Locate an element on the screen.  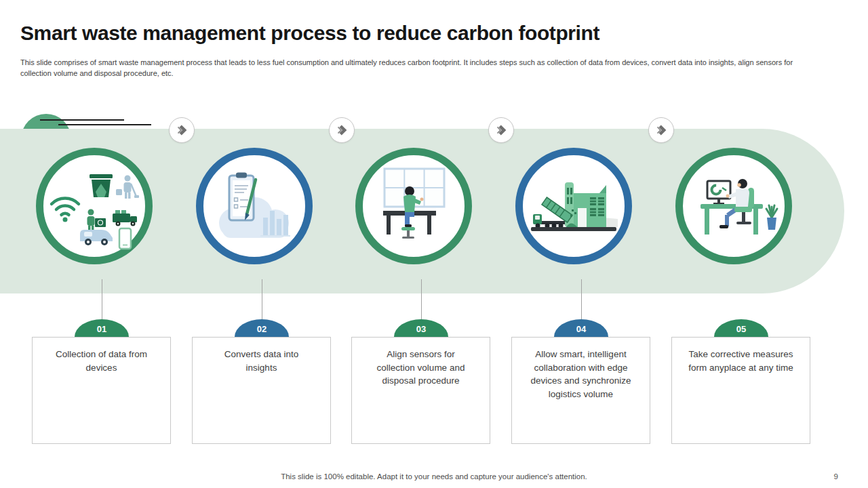
step-card-1: Collection of data from devices is located at coordinates (102, 390).